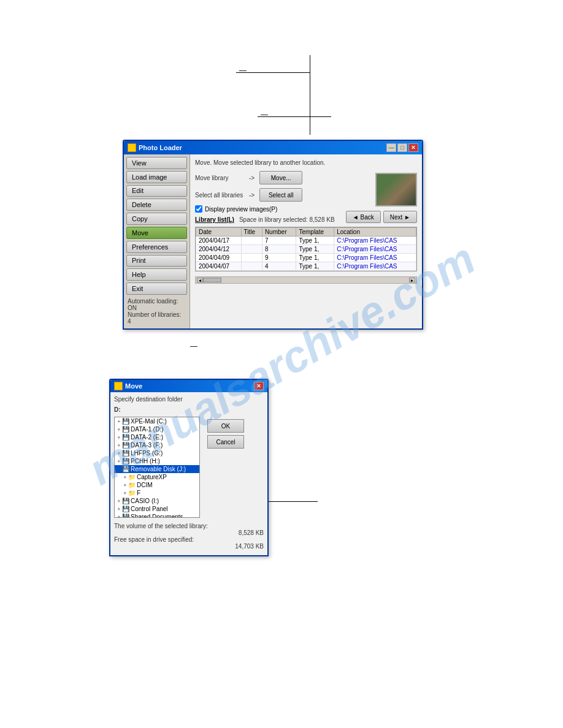 This screenshot has height=728, width=563. I want to click on col-title: Title, so click(251, 232).